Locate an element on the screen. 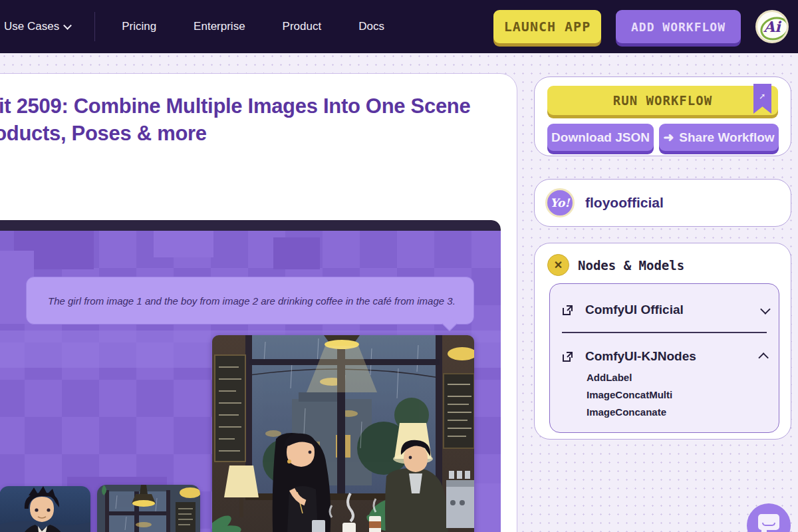 Image resolution: width=798 pixels, height=532 pixels. node-item-imageconcanate: ImageConcanate is located at coordinates (629, 412).